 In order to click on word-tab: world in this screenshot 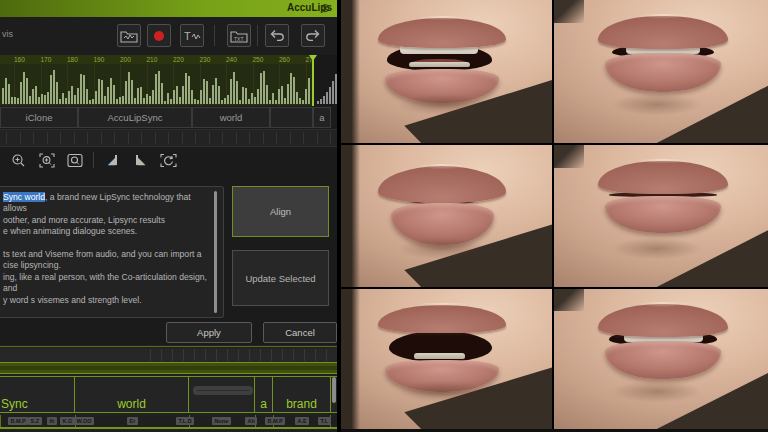, I will do `click(231, 118)`.